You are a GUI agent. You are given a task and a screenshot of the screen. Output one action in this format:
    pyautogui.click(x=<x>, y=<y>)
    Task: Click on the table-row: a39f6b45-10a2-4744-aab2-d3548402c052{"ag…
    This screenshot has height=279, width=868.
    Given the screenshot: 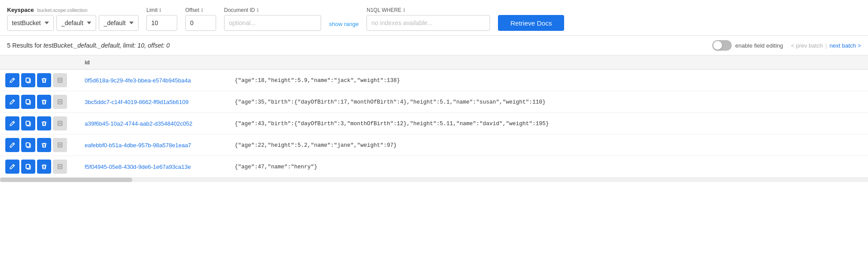 What is the action you would take?
    pyautogui.click(x=434, y=123)
    